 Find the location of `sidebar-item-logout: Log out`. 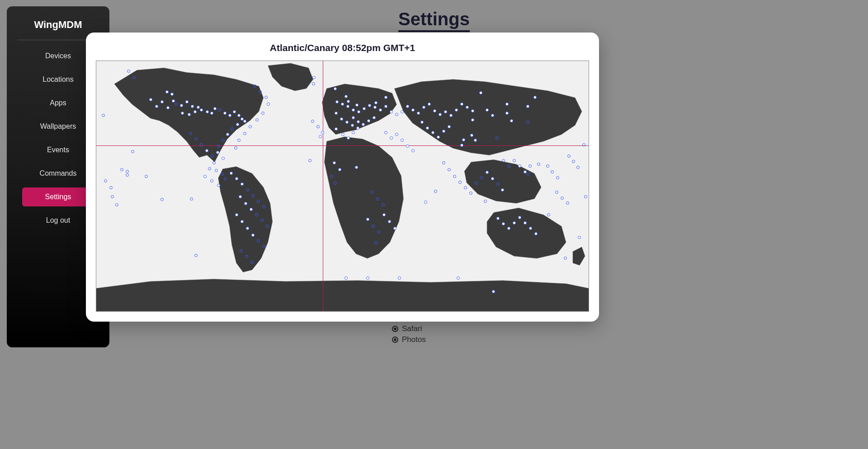

sidebar-item-logout: Log out is located at coordinates (58, 220).